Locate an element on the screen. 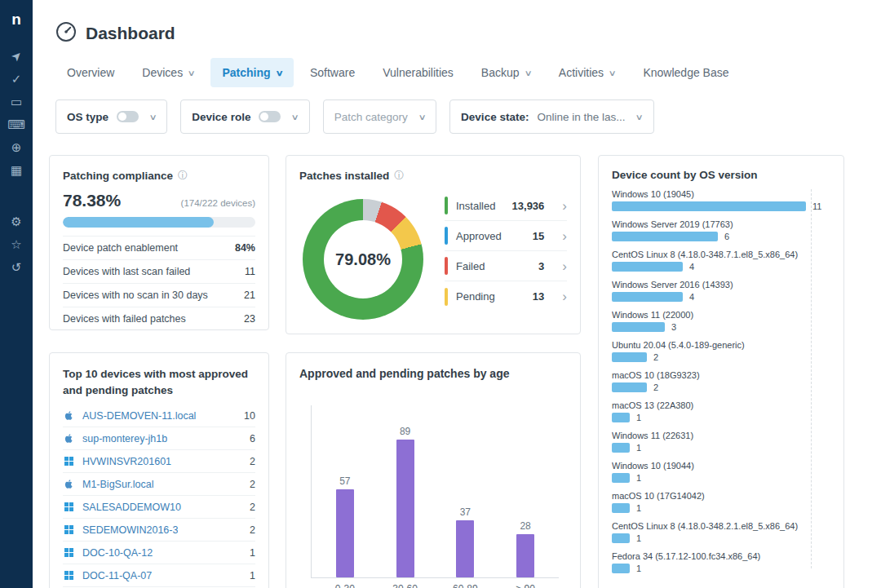 This screenshot has height=588, width=881. os-bar-row: 11 is located at coordinates (721, 206).